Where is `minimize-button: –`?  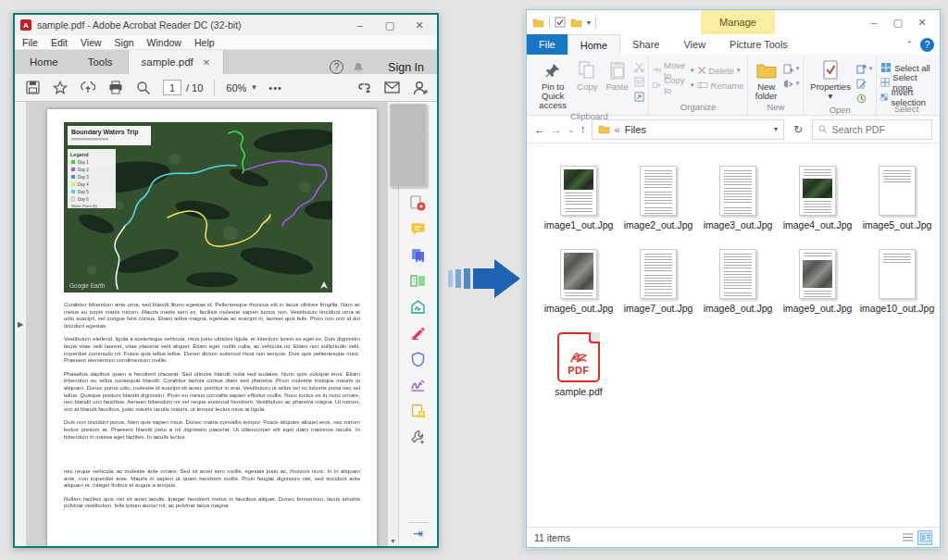
minimize-button: – is located at coordinates (360, 25).